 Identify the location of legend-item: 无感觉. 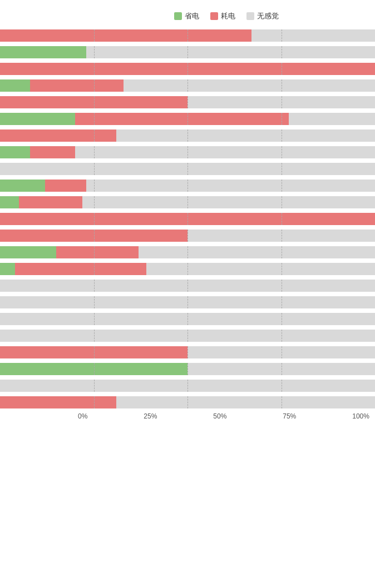
(263, 16).